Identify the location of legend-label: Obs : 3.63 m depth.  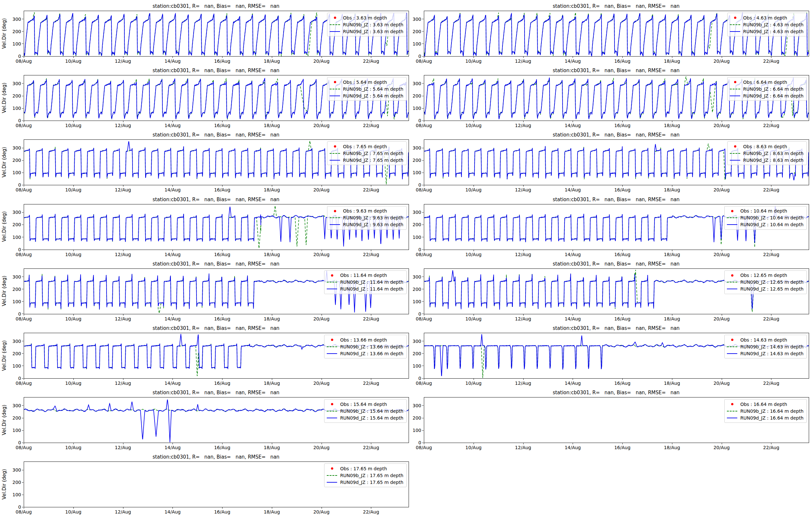
(365, 18).